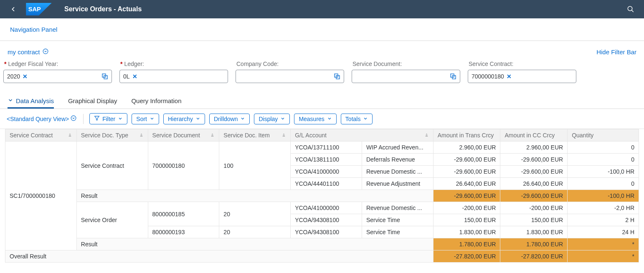 This screenshot has height=273, width=644. Describe the element at coordinates (467, 135) in the screenshot. I see `col-amount-trans: Amount in Trans Crcy` at that location.